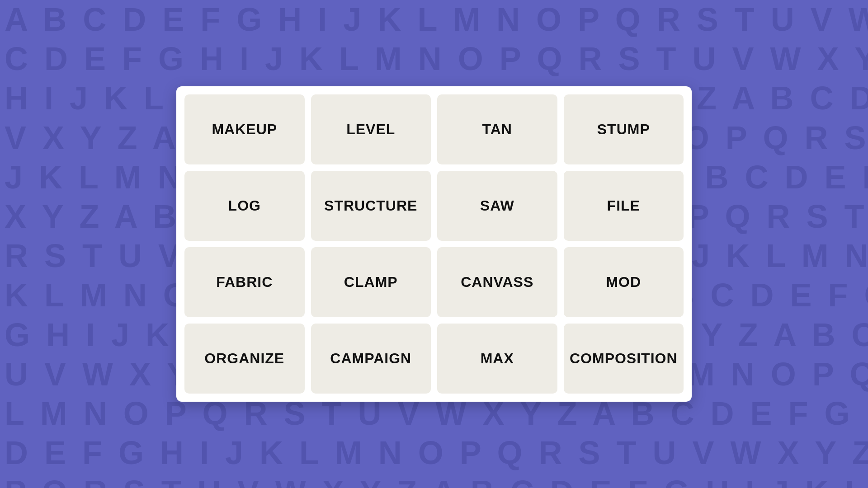  I want to click on word-card-label: COMPOSITION, so click(624, 359).